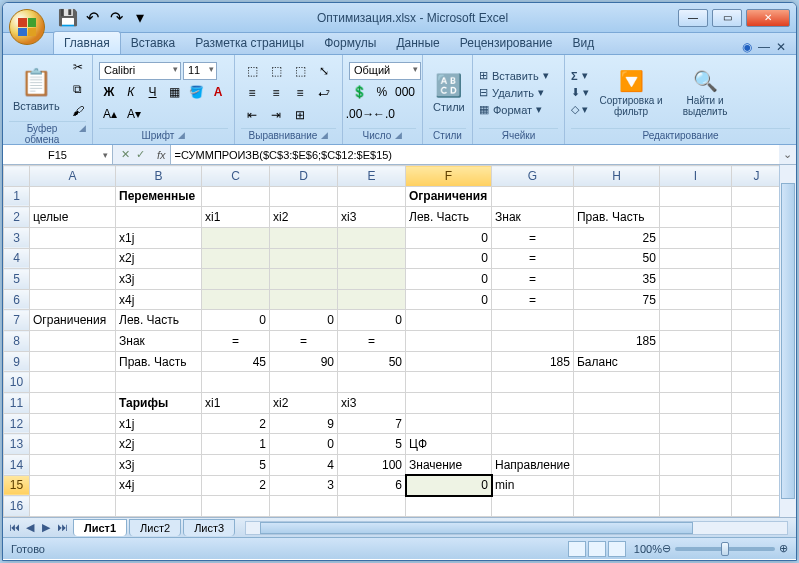 Image resolution: width=799 pixels, height=563 pixels. What do you see at coordinates (580, 76) in the screenshot?
I see `autosum-button: Σ ▾` at bounding box center [580, 76].